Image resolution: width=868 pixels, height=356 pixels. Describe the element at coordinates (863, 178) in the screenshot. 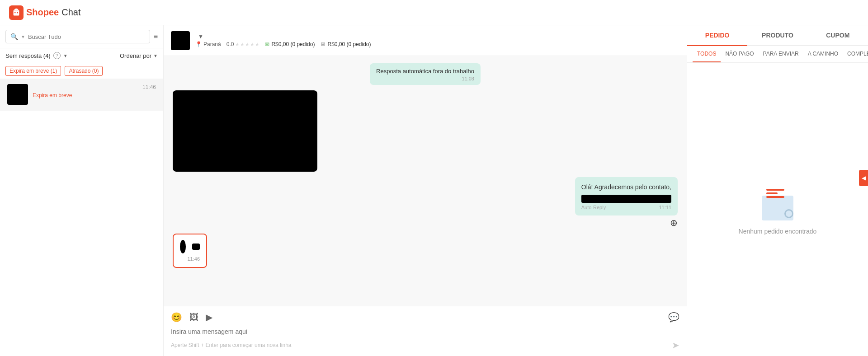

I see `sidebar-toggle-button: ◀` at that location.